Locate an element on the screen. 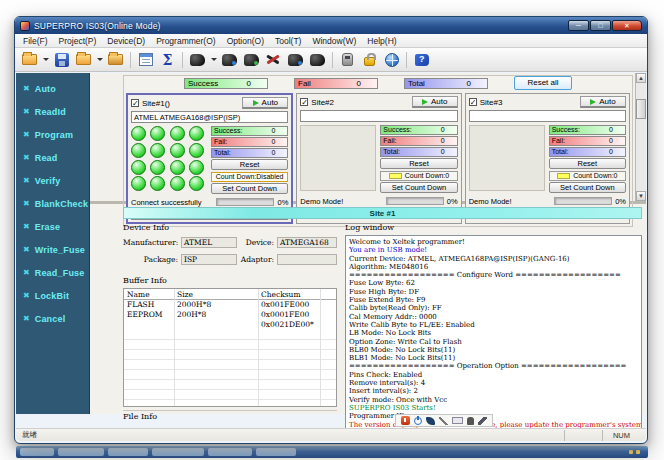  cell: 0x001FE000 is located at coordinates (289, 305).